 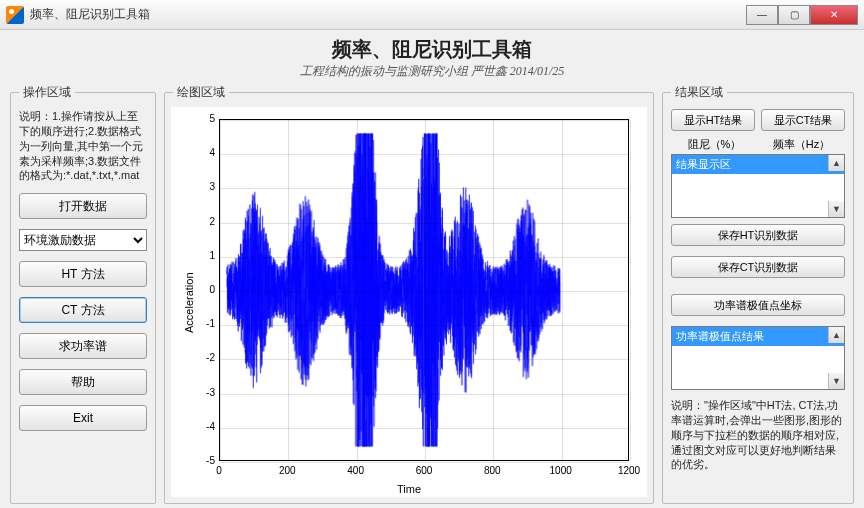 What do you see at coordinates (90, 14) in the screenshot?
I see `window-title: 频率、阻尼识别工具箱` at bounding box center [90, 14].